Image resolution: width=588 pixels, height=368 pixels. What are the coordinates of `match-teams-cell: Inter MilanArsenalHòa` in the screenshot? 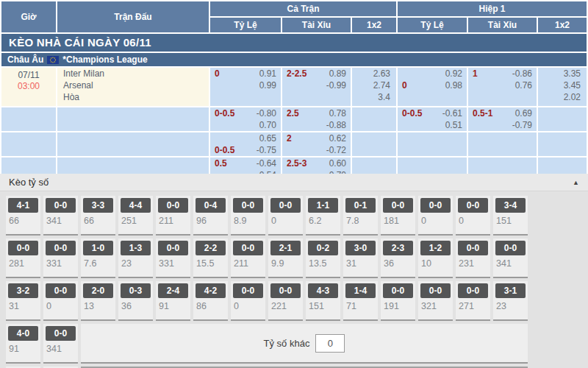 It's located at (133, 87).